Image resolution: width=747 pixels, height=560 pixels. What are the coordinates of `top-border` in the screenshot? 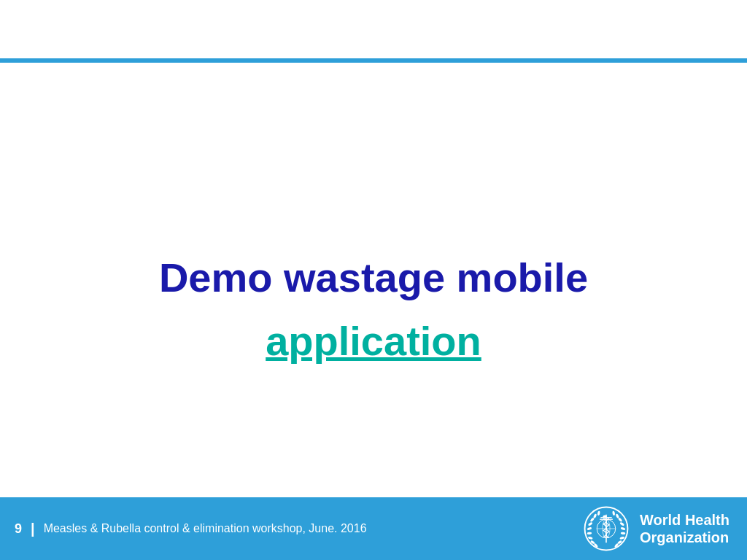 It's located at (374, 61).